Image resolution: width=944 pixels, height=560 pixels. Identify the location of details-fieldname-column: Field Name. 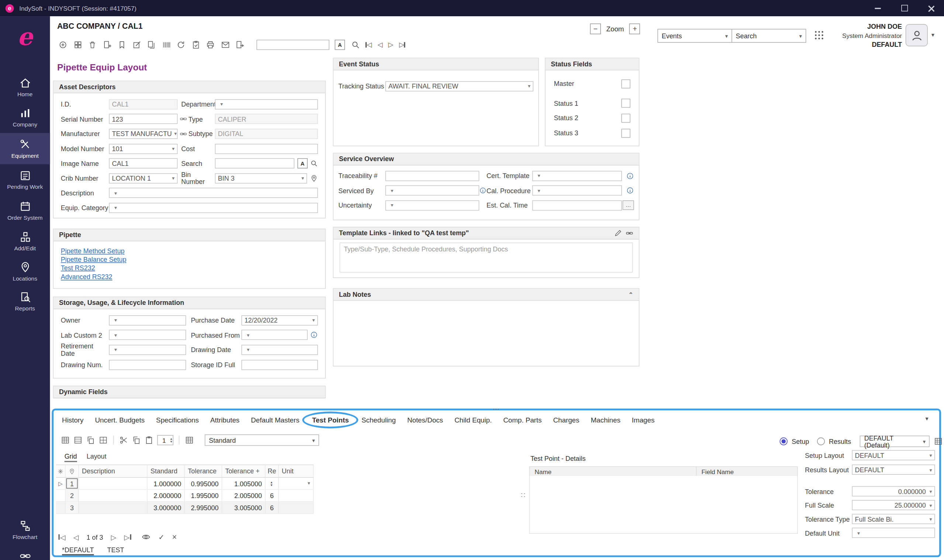
(747, 472).